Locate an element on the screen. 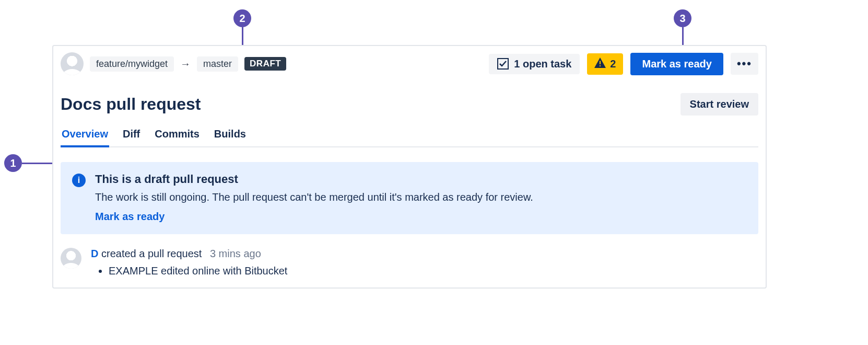 The height and width of the screenshot is (345, 868). more-actions-button: ••• is located at coordinates (745, 64).